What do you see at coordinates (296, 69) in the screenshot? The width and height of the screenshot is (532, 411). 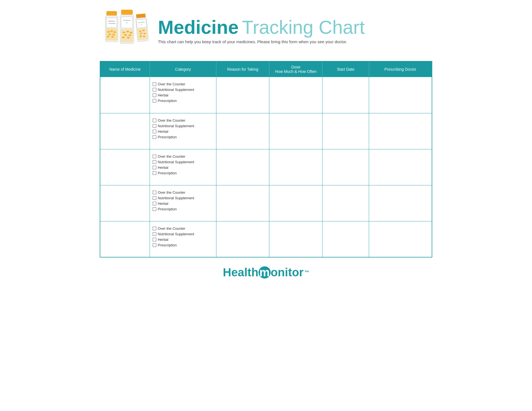 I see `col-header-dose: DoseHow Much & How Often` at bounding box center [296, 69].